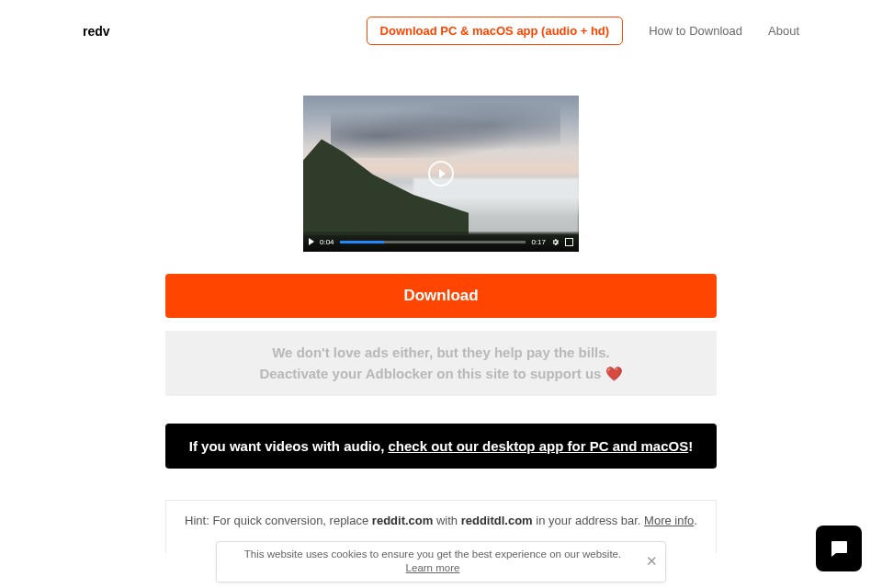 This screenshot has height=588, width=882. What do you see at coordinates (582, 31) in the screenshot?
I see `nav: Download PC & macOS app (audio + hd) How…` at bounding box center [582, 31].